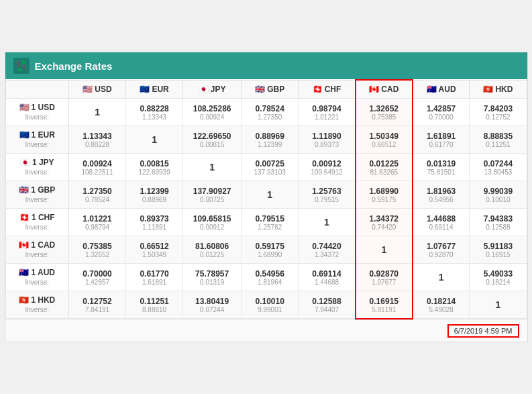  Describe the element at coordinates (384, 305) in the screenshot. I see `cell-7-5: 0.169155.91191` at that location.